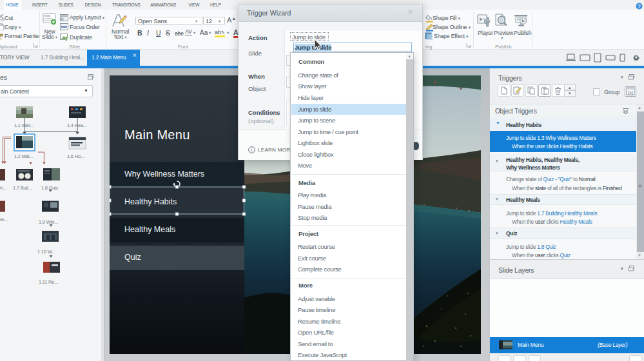 The width and height of the screenshot is (644, 361). Describe the element at coordinates (630, 93) in the screenshot. I see `svg-text: [x]` at that location.